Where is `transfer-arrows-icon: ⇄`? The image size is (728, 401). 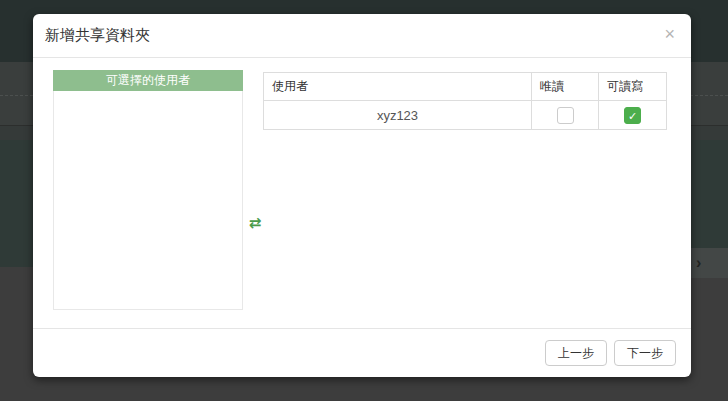
transfer-arrows-icon: ⇄ is located at coordinates (255, 222).